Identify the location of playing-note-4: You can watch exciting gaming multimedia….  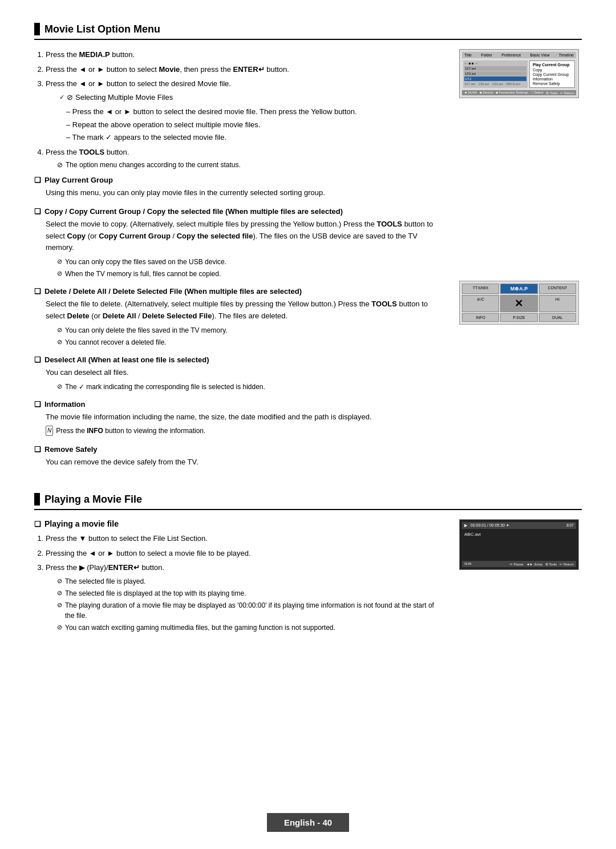
(251, 628).